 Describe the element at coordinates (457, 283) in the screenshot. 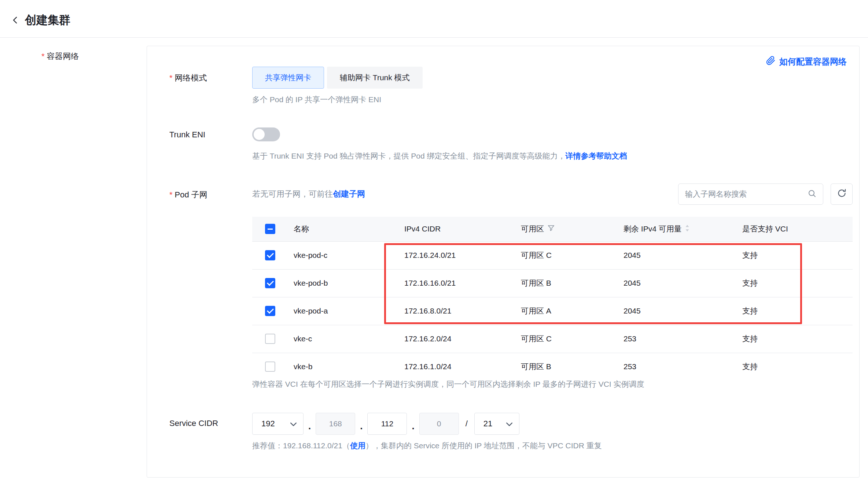

I see `subnet-cidr: 172.16.16.0/21` at that location.